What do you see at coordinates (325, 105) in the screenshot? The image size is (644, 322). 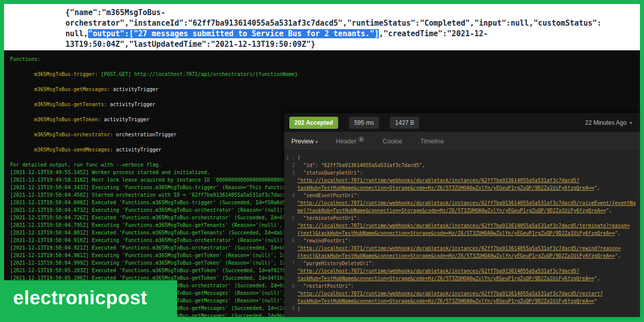 I see `terminal-line: m365MsgToBus-getTenants: activityTrigger` at bounding box center [325, 105].